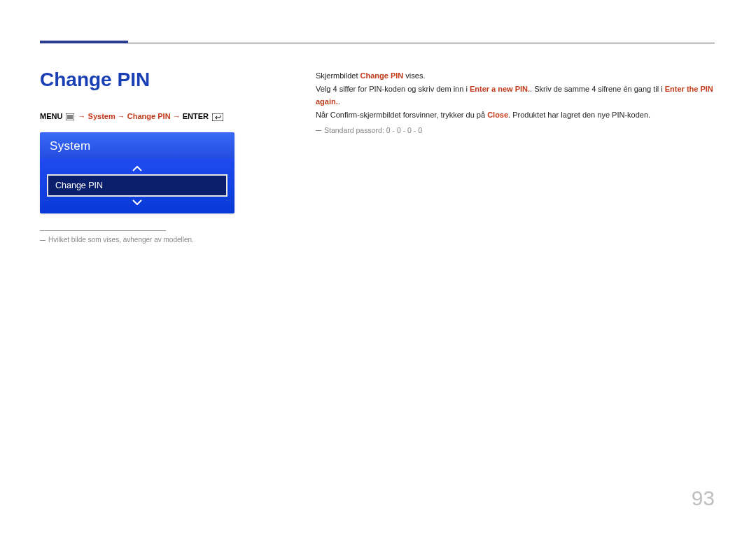 This screenshot has height=534, width=756. I want to click on right-column: Skjermbildet Change PIN vises. Velg 4 si…, so click(515, 104).